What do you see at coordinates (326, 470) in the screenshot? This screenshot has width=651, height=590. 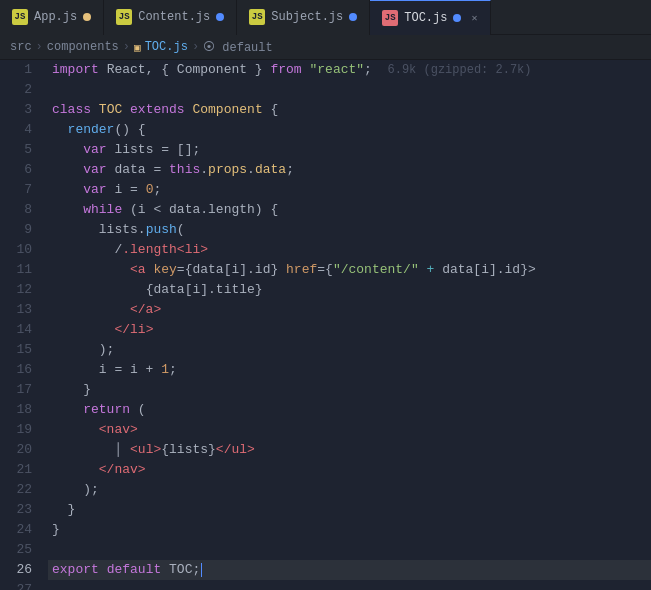 I see `code-line-21: 21 </nav>` at bounding box center [326, 470].